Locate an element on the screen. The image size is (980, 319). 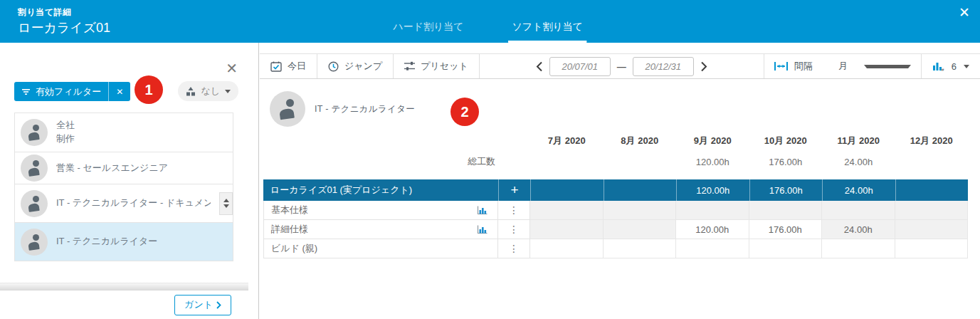
dialog-eyebrow: 割り当て詳細 is located at coordinates (45, 13).